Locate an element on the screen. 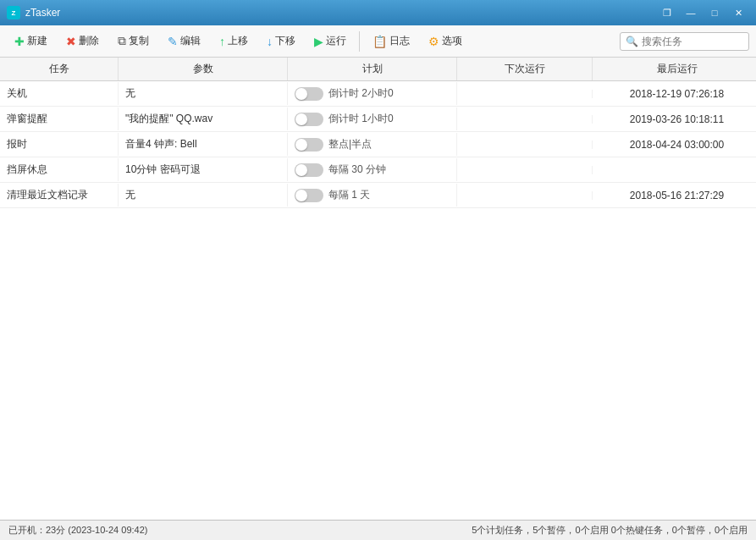  svg-text: Z is located at coordinates (14, 14).